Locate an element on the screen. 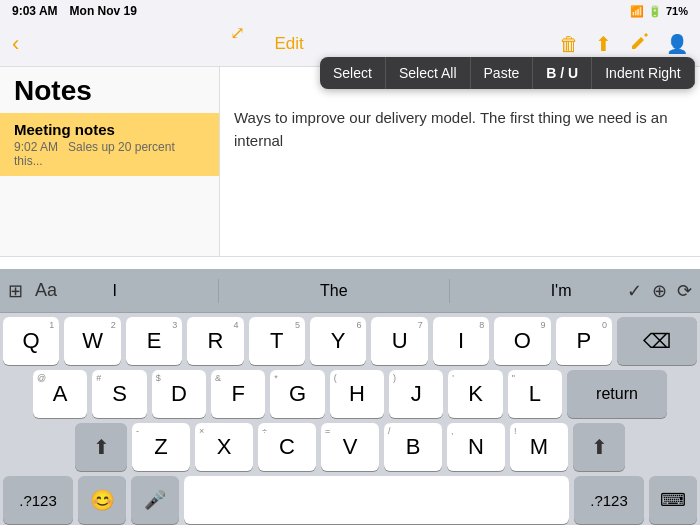  status-time: 9:03 AM is located at coordinates (35, 11).